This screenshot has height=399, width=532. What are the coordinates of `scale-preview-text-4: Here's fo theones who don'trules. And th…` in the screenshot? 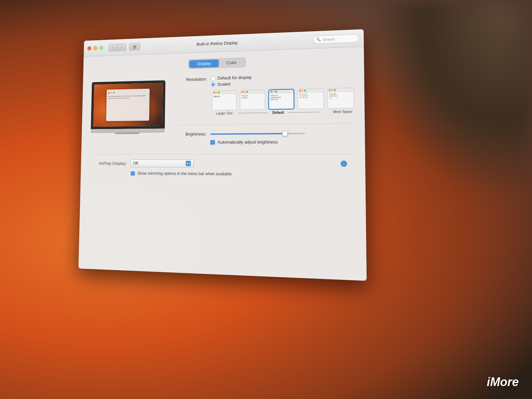 It's located at (311, 96).